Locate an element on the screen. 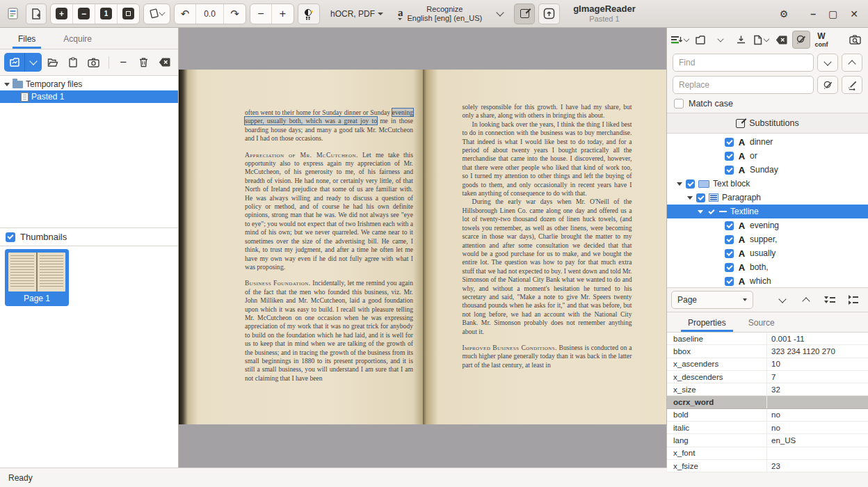 The width and height of the screenshot is (868, 487). replace-button is located at coordinates (828, 85).